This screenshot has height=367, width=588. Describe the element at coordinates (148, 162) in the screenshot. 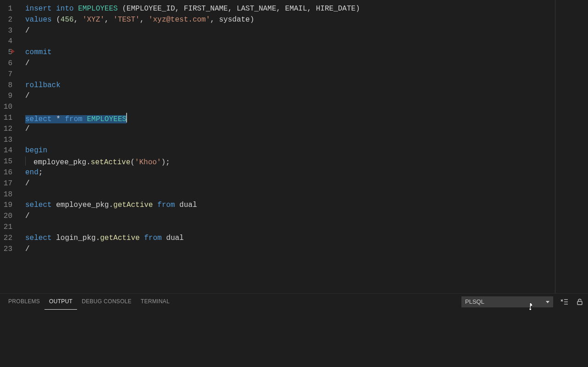

I see `code-token: 'Khoo'` at that location.